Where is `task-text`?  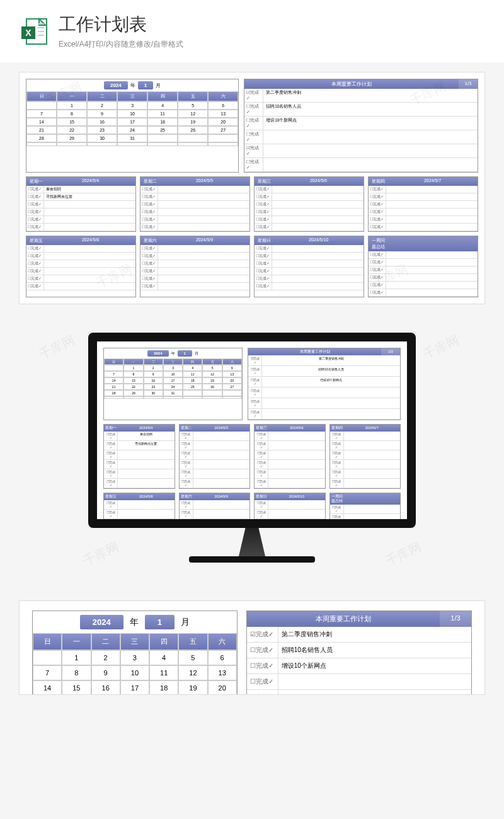
task-text is located at coordinates (331, 403).